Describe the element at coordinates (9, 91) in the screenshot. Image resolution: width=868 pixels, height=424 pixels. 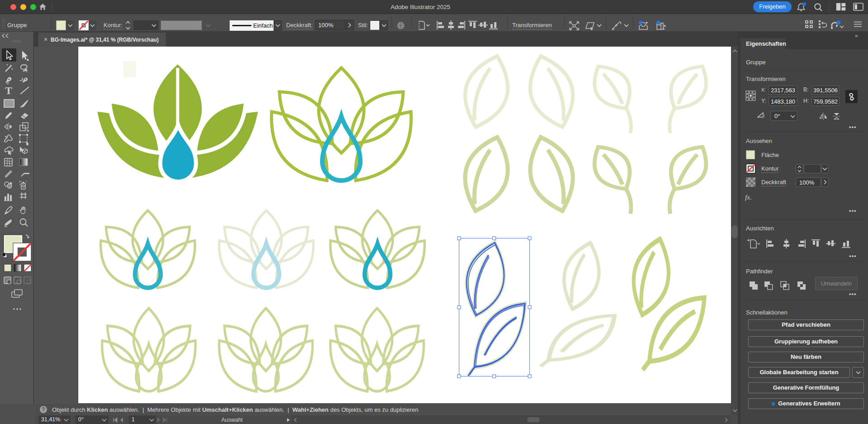
I see `svg-text: T` at that location.